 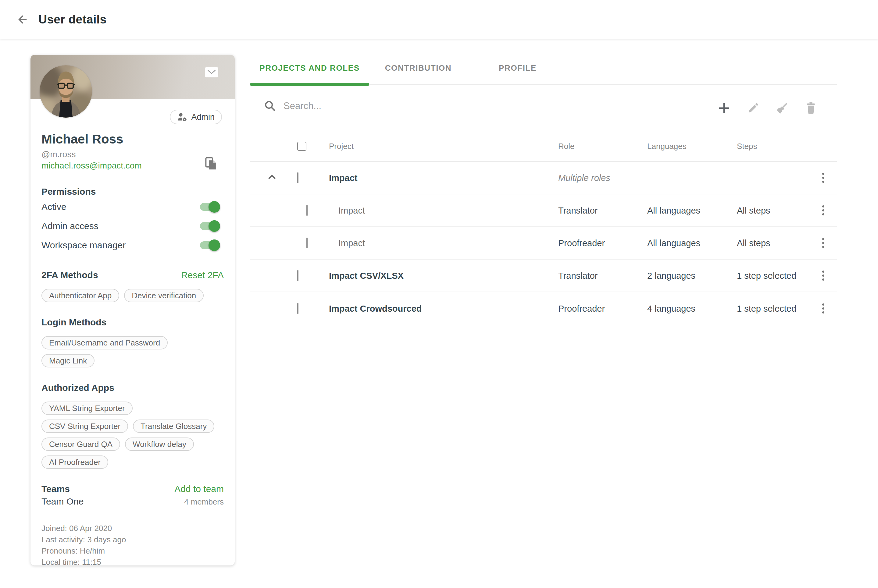 What do you see at coordinates (543, 108) in the screenshot?
I see `table-toolbar` at bounding box center [543, 108].